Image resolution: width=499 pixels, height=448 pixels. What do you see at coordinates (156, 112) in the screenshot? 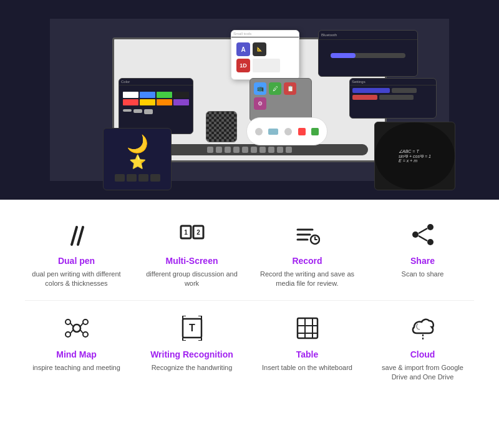
I see `pen-sizes` at bounding box center [156, 112].